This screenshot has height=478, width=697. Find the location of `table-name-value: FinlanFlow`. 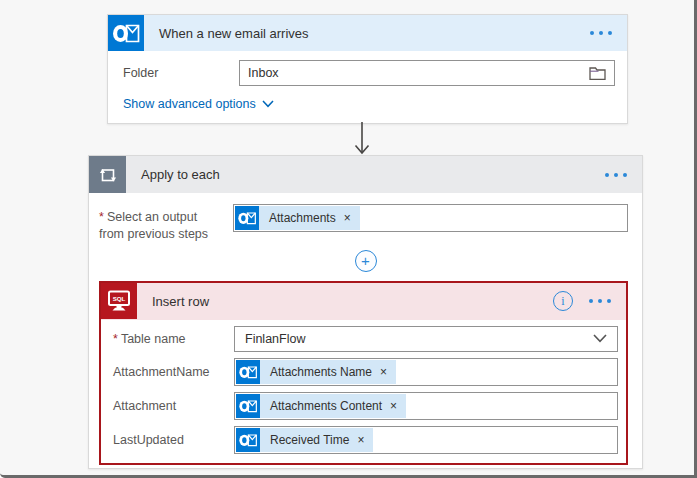

table-name-value: FinlanFlow is located at coordinates (275, 339).